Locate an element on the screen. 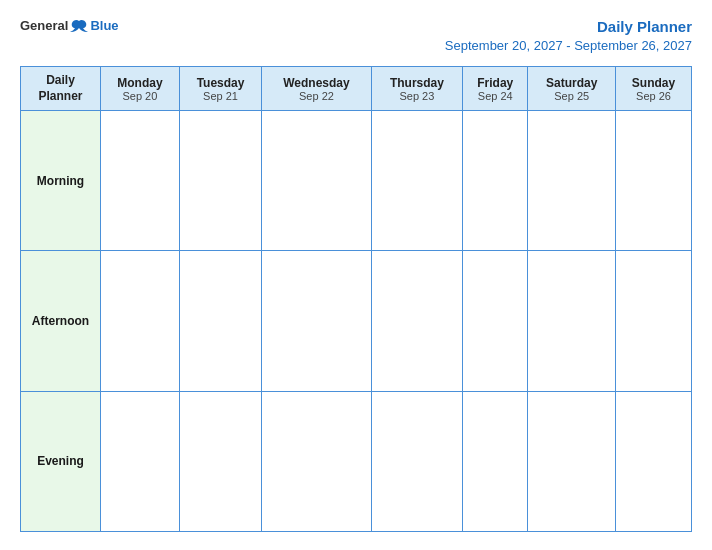 The width and height of the screenshot is (712, 550). planner-subtitle: September 20, 2027 - September 26, 2027 is located at coordinates (568, 46).